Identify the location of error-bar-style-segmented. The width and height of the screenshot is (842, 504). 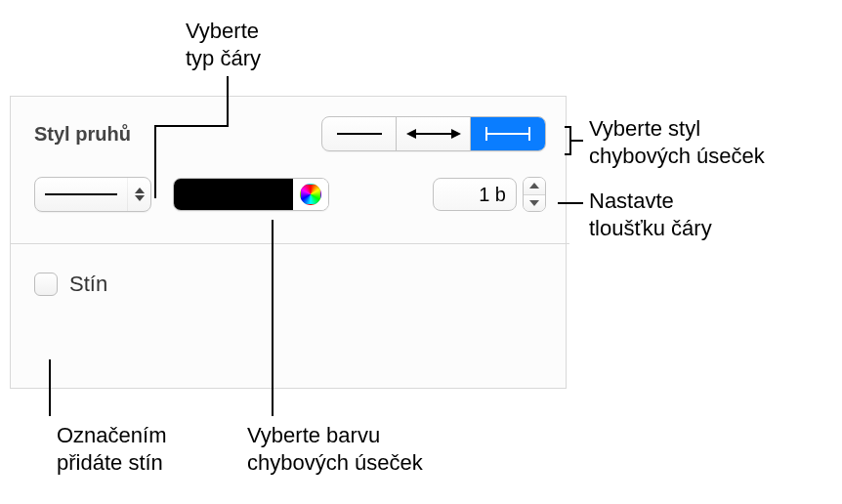
(434, 134).